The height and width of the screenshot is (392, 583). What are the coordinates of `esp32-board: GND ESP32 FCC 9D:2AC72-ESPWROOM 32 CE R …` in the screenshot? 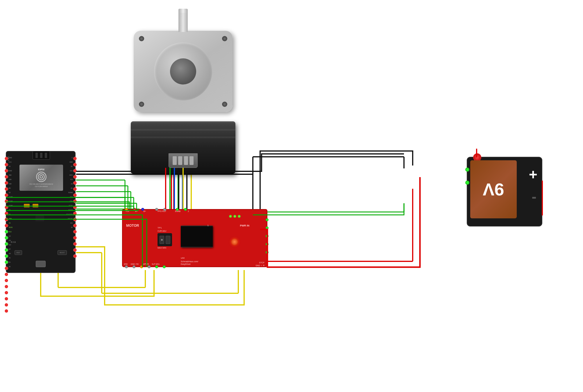 It's located at (41, 212).